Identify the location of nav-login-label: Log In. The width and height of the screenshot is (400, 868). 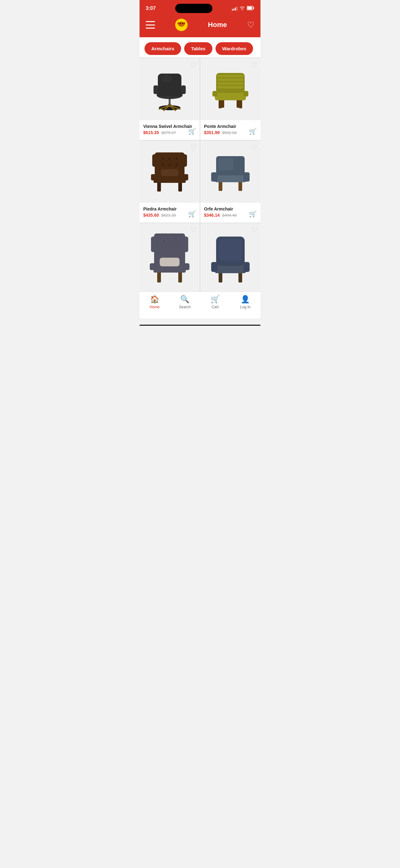
(245, 307).